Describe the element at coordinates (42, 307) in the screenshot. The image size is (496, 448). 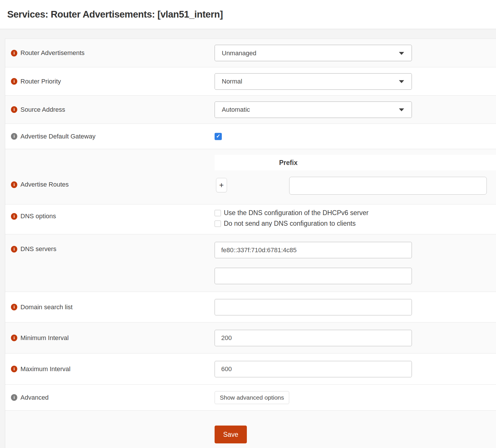
I see `row-label: i Domain search list` at that location.